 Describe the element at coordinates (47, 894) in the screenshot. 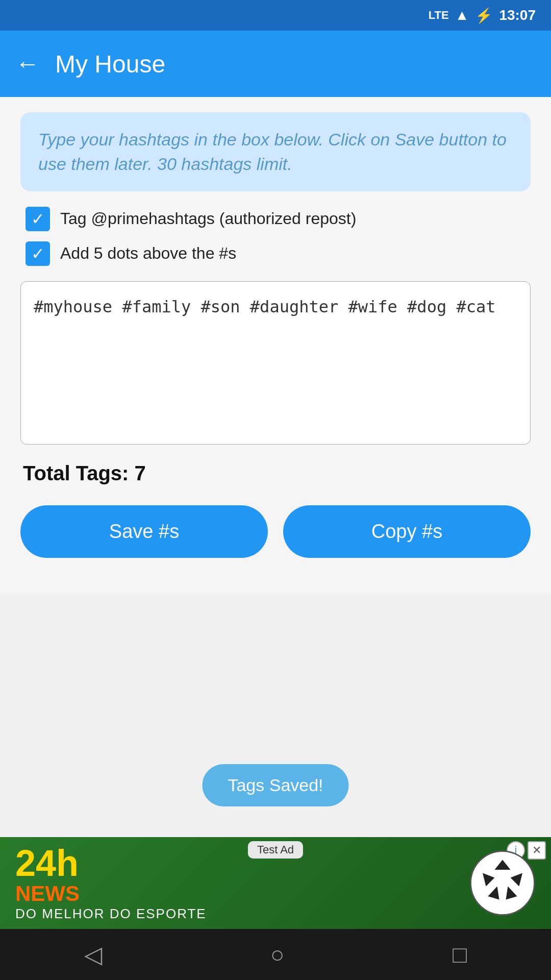

I see `ad-news-text: NEWS` at that location.